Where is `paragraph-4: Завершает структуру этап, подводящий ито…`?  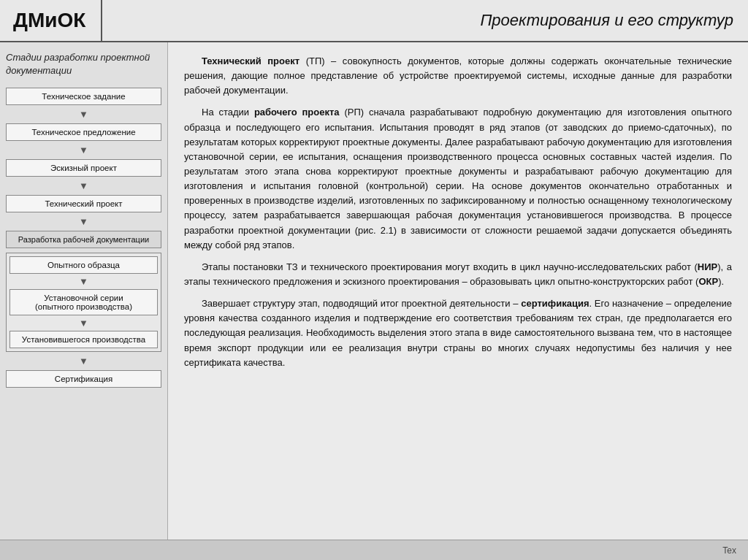 paragraph-4: Завершает структуру этап, подводящий ито… is located at coordinates (458, 333).